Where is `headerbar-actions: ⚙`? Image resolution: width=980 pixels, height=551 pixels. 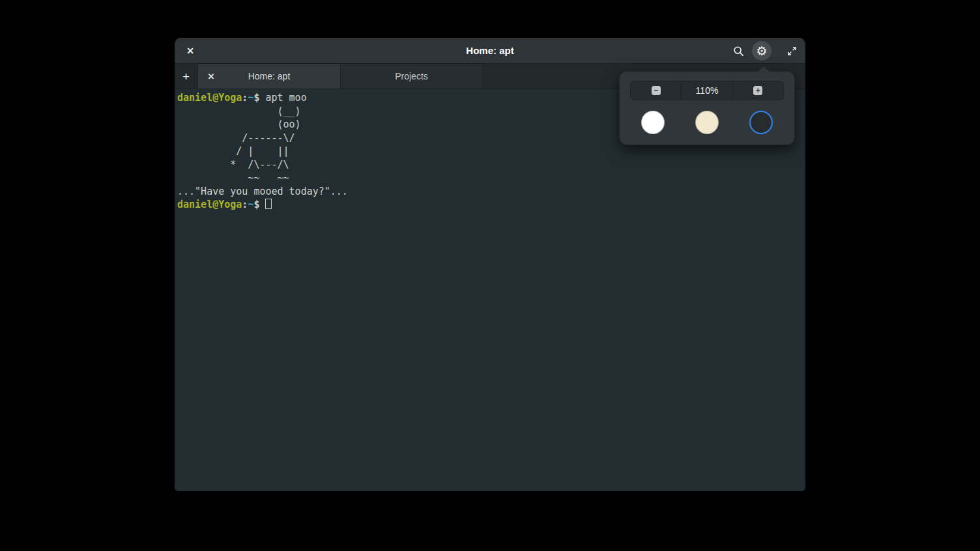
headerbar-actions: ⚙ is located at coordinates (763, 51).